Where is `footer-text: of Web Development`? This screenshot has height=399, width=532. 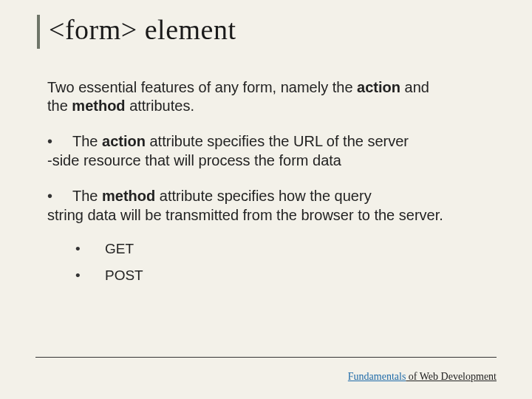
footer-text: of Web Development is located at coordinates (451, 377).